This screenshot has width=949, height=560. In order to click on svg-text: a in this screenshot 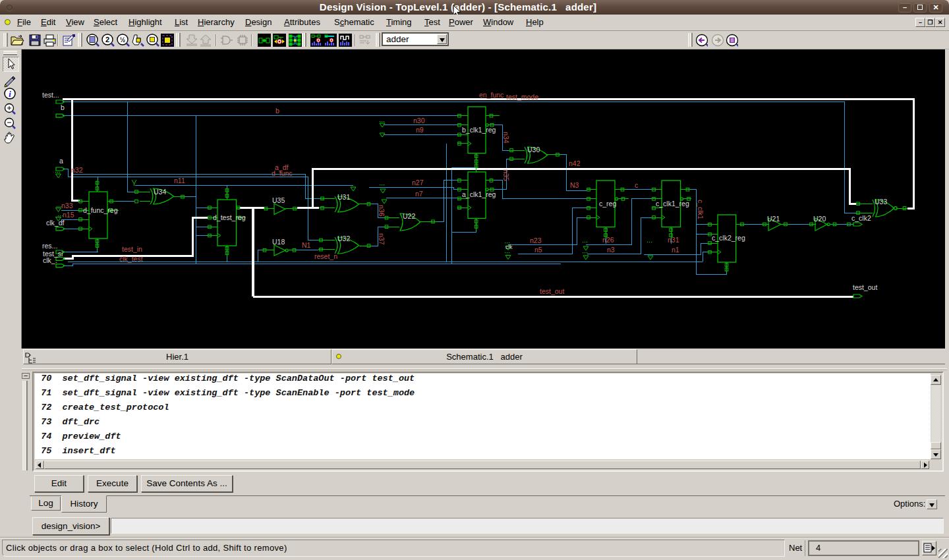, I will do `click(61, 161)`.